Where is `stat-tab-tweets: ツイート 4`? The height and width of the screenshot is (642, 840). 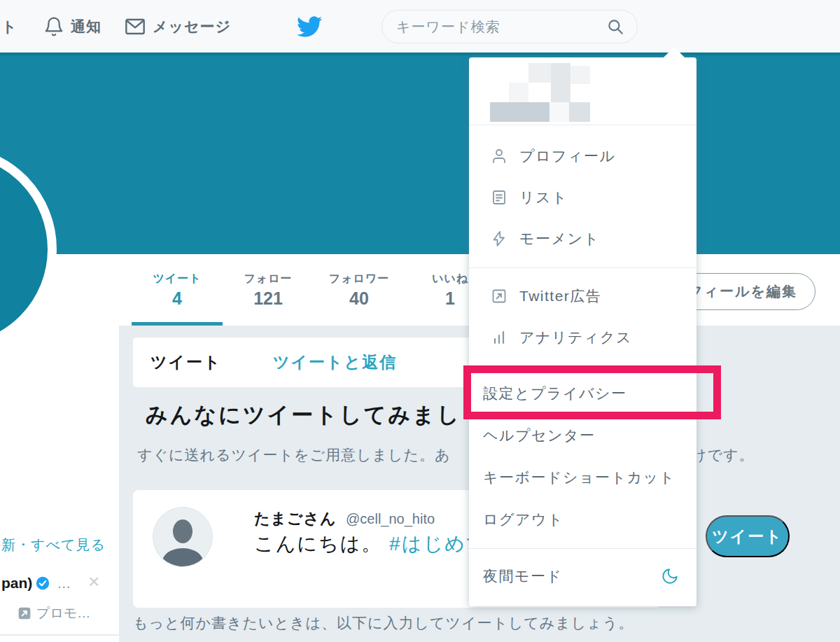
stat-tab-tweets: ツイート 4 is located at coordinates (177, 290).